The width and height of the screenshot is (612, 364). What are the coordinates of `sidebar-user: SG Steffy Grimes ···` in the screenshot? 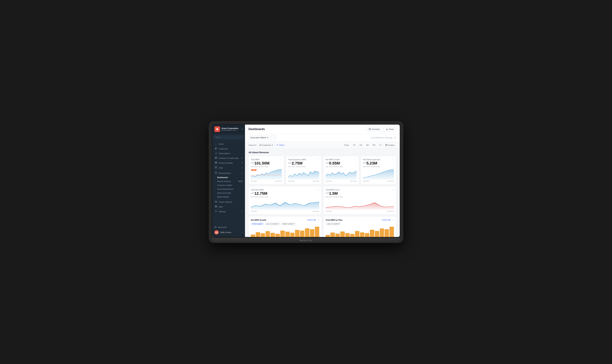 It's located at (229, 232).